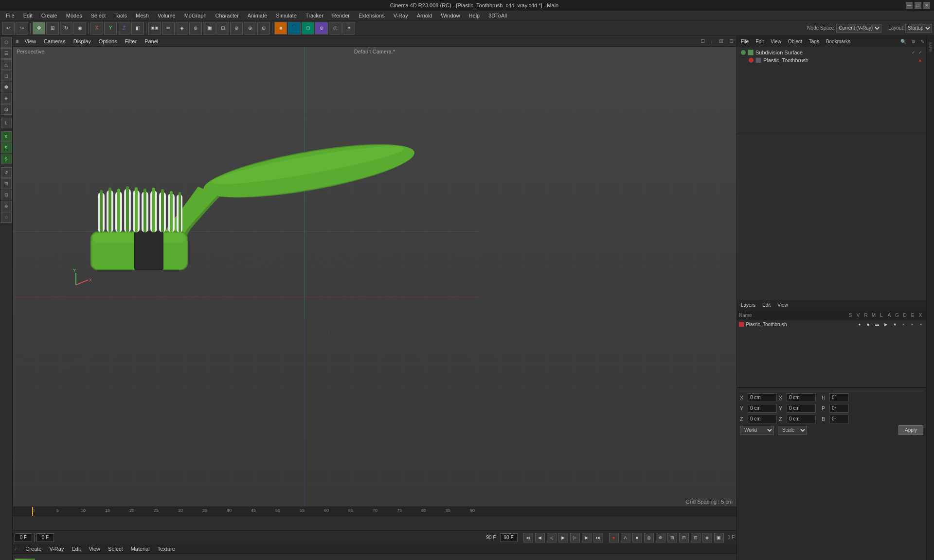 The height and width of the screenshot is (560, 934). Describe the element at coordinates (922, 42) in the screenshot. I see `om-icon-3: ✎` at that location.